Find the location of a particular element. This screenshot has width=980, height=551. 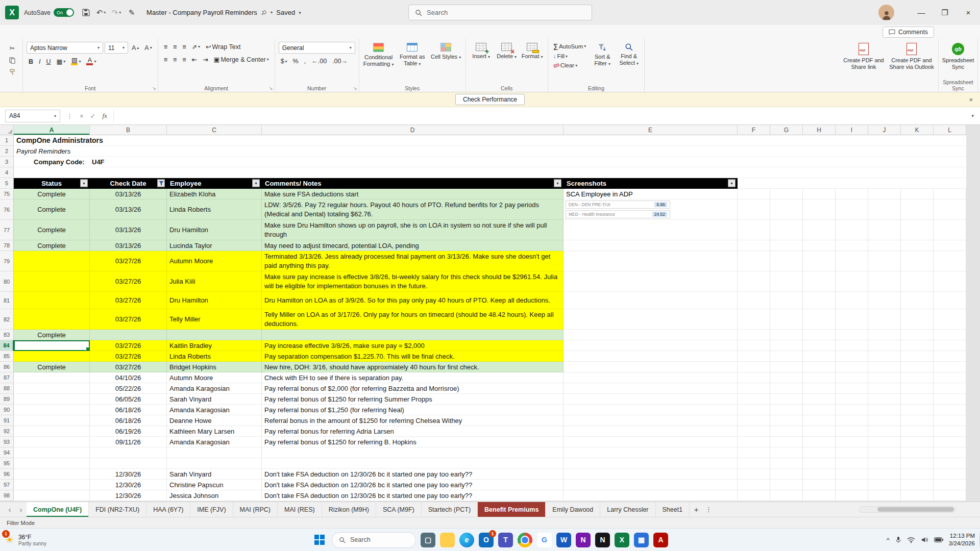

cell-A94 is located at coordinates (52, 453).